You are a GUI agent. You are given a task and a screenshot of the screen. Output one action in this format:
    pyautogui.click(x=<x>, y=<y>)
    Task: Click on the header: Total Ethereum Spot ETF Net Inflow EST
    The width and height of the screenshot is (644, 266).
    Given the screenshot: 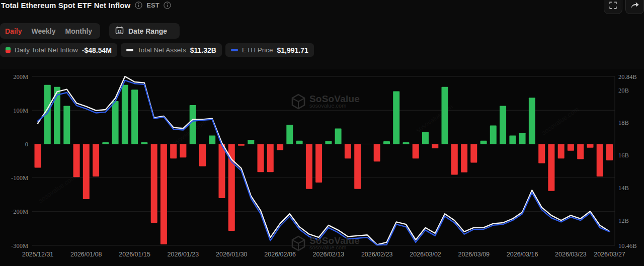 What is the action you would take?
    pyautogui.click(x=322, y=8)
    